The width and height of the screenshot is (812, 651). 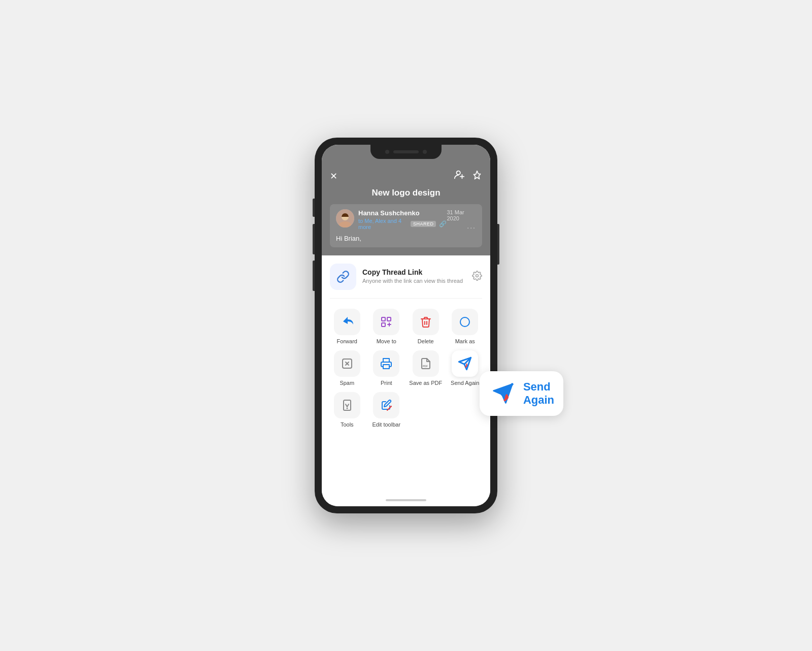 I want to click on send-again-label-bottom: Send Again, so click(x=465, y=383).